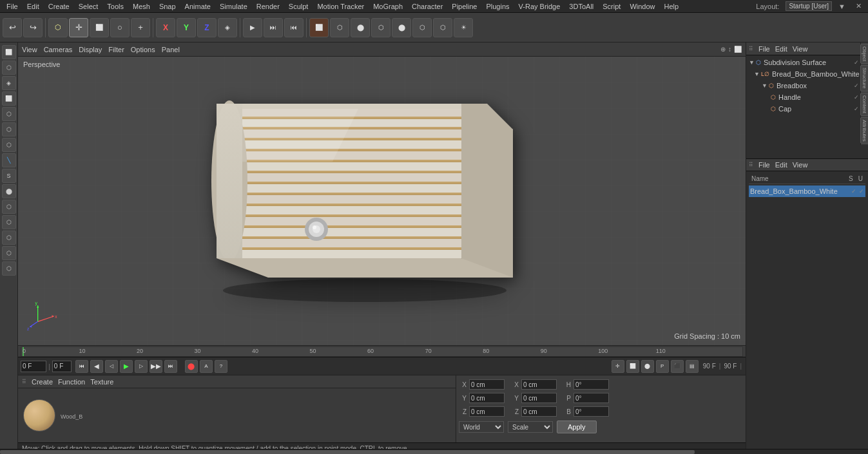  I want to click on mat-menu-create: Create, so click(43, 382).